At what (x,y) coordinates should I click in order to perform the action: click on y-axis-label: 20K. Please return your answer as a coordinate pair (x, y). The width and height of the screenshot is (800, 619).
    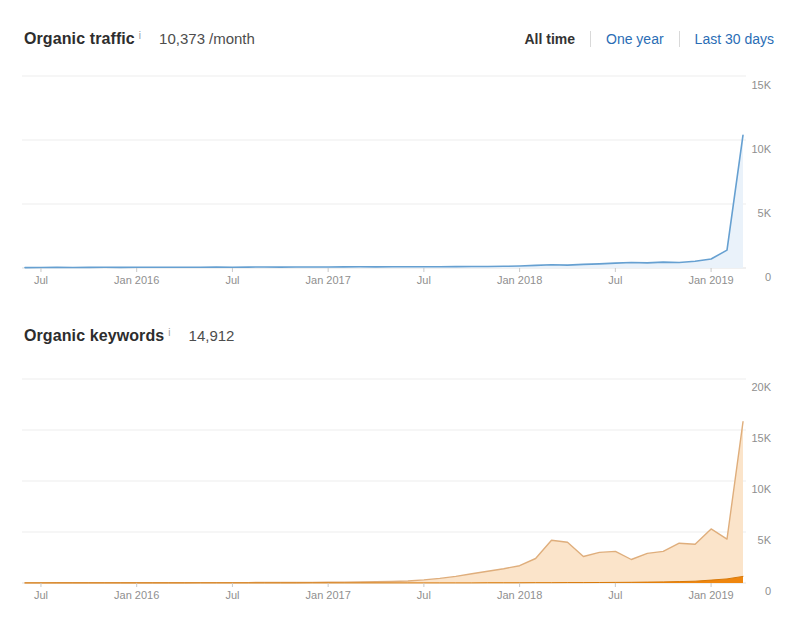
    Looking at the image, I should click on (761, 387).